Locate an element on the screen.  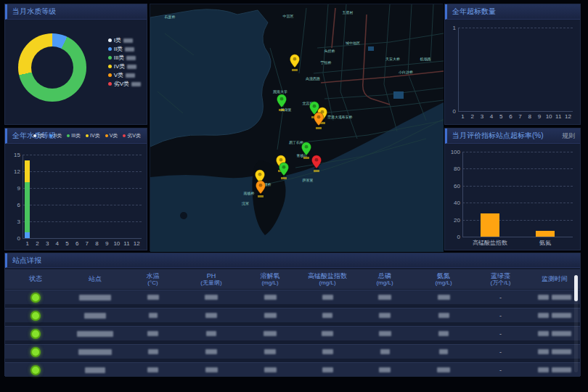
bar-segment is located at coordinates (545, 234).